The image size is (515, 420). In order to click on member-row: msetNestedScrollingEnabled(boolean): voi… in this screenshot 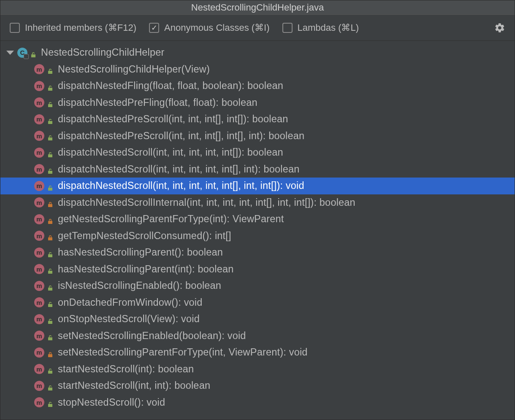, I will do `click(258, 336)`.